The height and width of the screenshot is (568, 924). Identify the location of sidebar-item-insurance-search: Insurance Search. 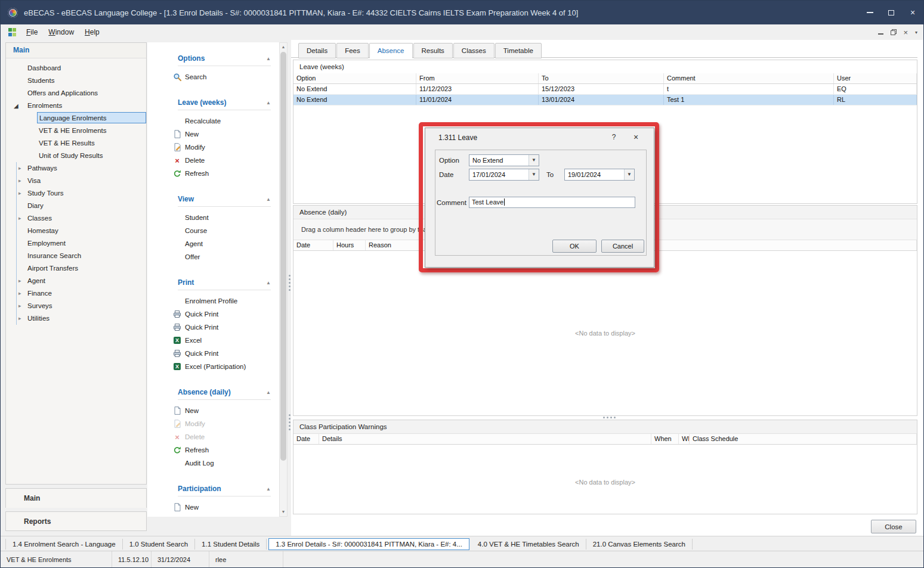
(76, 256).